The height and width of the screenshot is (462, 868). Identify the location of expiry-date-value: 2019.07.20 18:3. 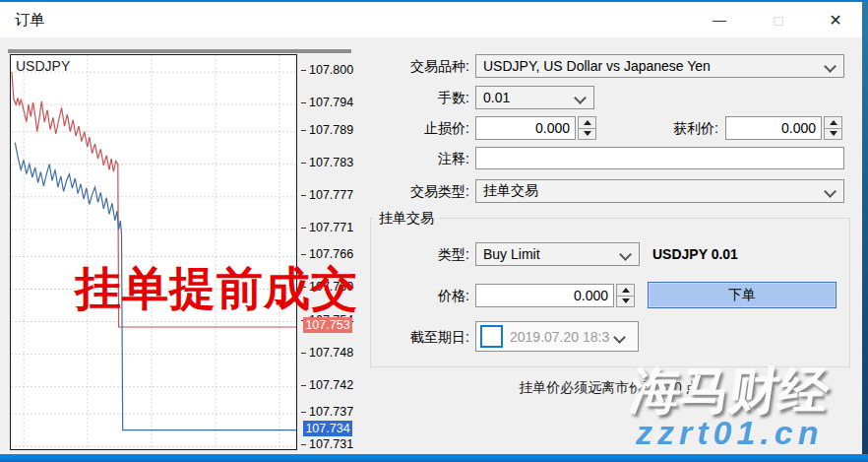
(559, 337).